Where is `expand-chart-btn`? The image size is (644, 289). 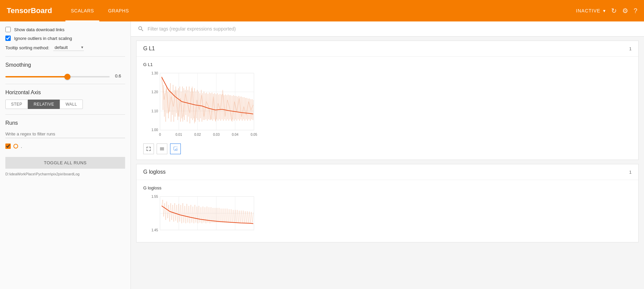
expand-chart-btn is located at coordinates (149, 149).